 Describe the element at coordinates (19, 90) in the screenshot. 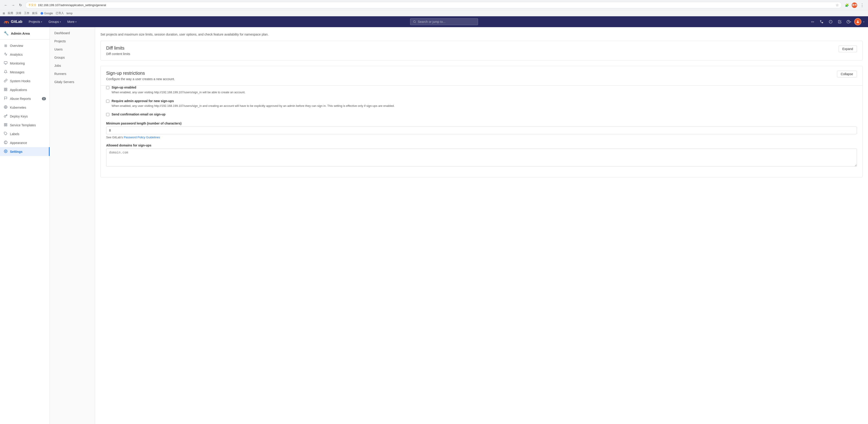

I see `sidebar-item-label-applications: Applications` at that location.